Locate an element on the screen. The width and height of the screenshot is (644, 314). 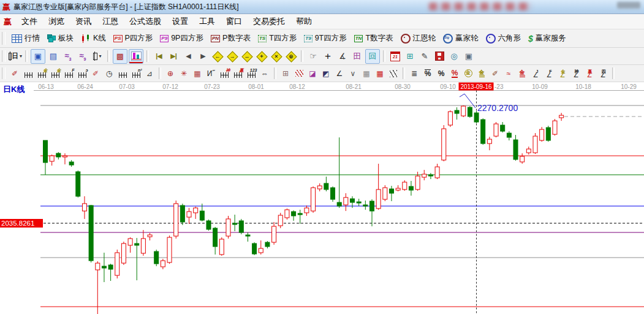
shift-left: ← is located at coordinates (218, 56).